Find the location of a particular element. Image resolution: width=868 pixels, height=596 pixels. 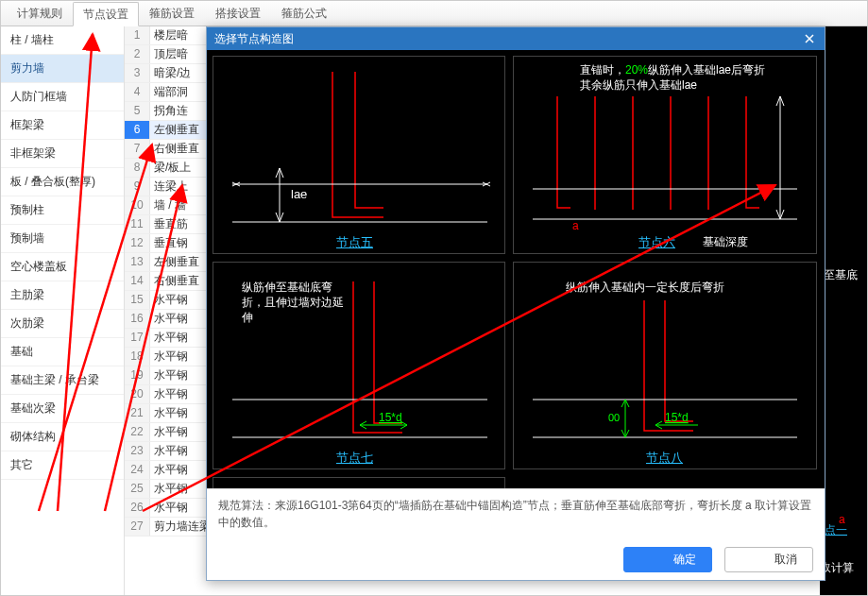

sidebar-item: 板 / 叠合板(整厚) is located at coordinates (62, 182).